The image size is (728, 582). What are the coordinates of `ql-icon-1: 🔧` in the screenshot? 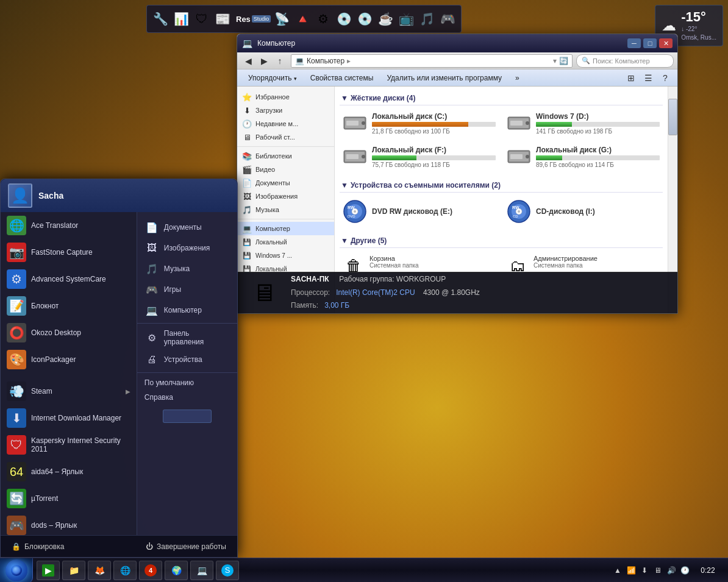 It's located at (160, 19).